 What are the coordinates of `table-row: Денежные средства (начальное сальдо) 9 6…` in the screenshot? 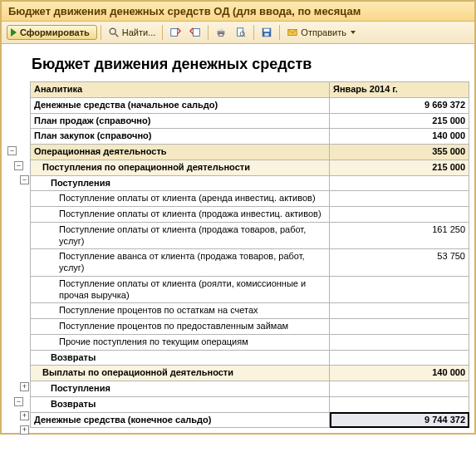 It's located at (250, 105).